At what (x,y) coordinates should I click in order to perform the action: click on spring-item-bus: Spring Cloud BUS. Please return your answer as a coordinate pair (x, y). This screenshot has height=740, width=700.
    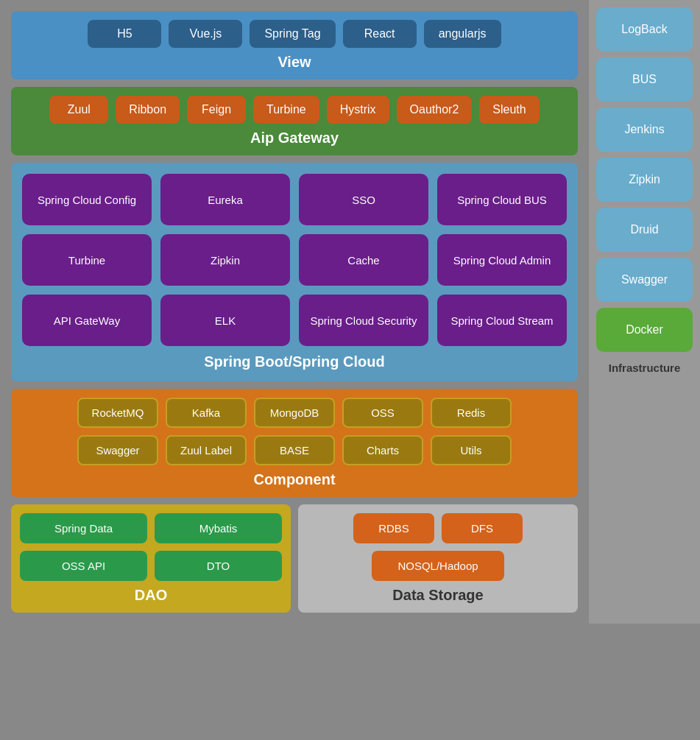
    Looking at the image, I should click on (502, 200).